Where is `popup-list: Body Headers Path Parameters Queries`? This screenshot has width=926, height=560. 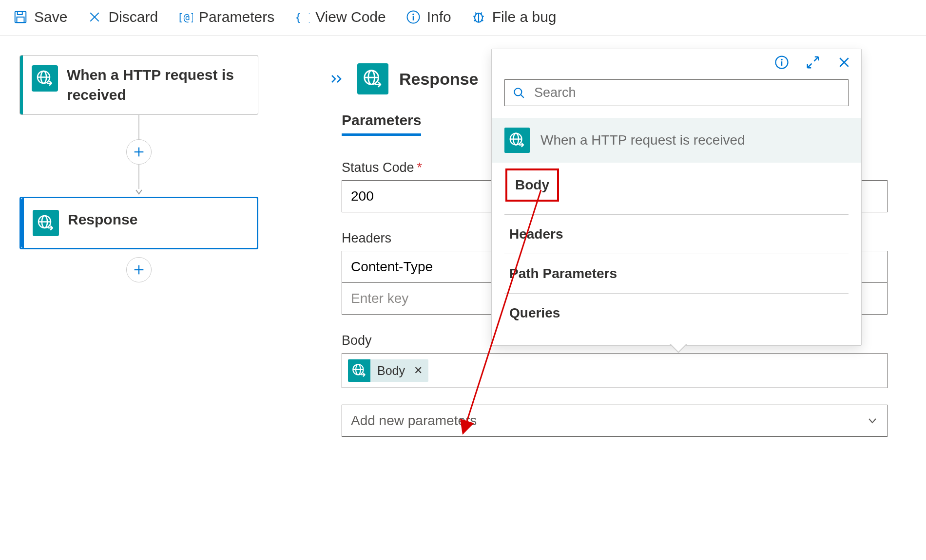
popup-list: Body Headers Path Parameters Queries is located at coordinates (676, 254).